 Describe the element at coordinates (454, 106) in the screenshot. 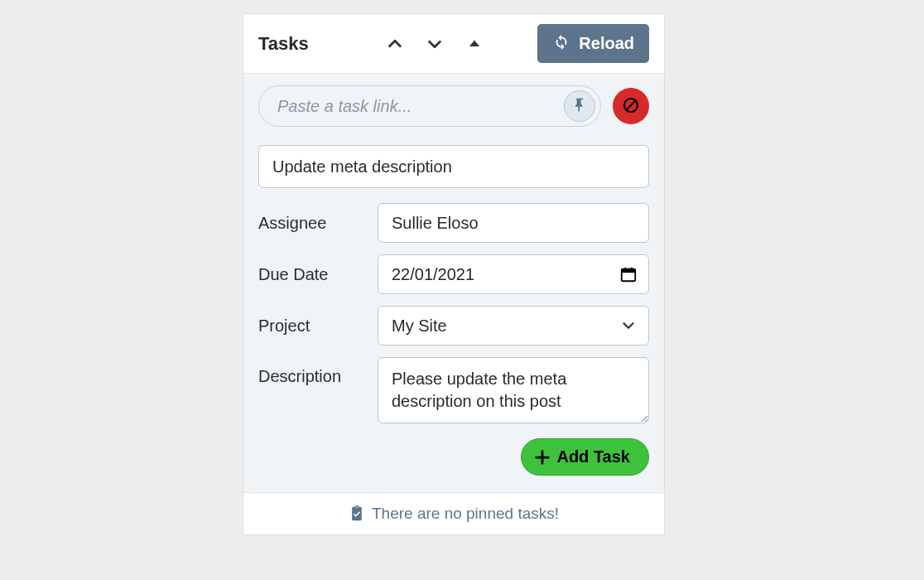

I see `paste-link-row` at that location.